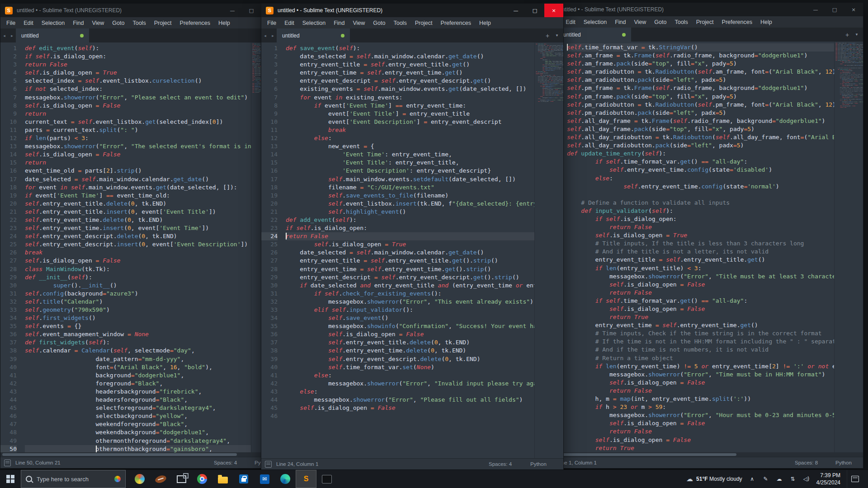  Describe the element at coordinates (701, 97) in the screenshot. I see `code-line: self.pm_frame.pack(side="top", fill="x",…` at that location.